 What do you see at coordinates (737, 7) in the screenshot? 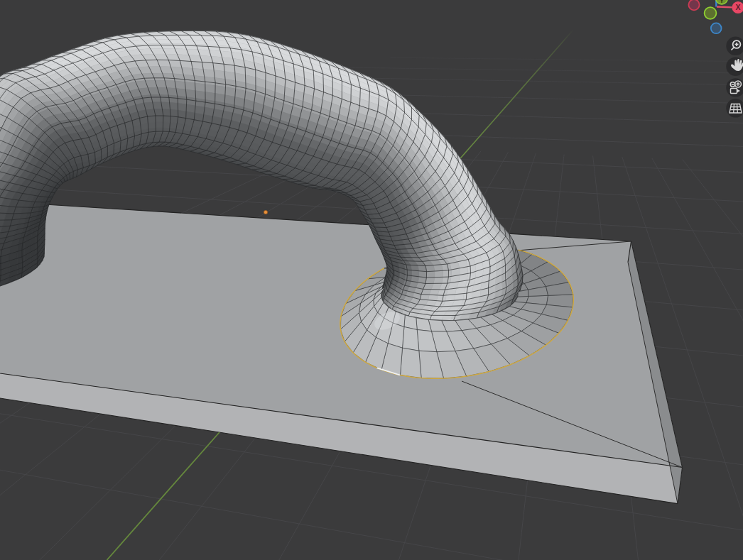
I see `svg-text: X` at bounding box center [737, 7].